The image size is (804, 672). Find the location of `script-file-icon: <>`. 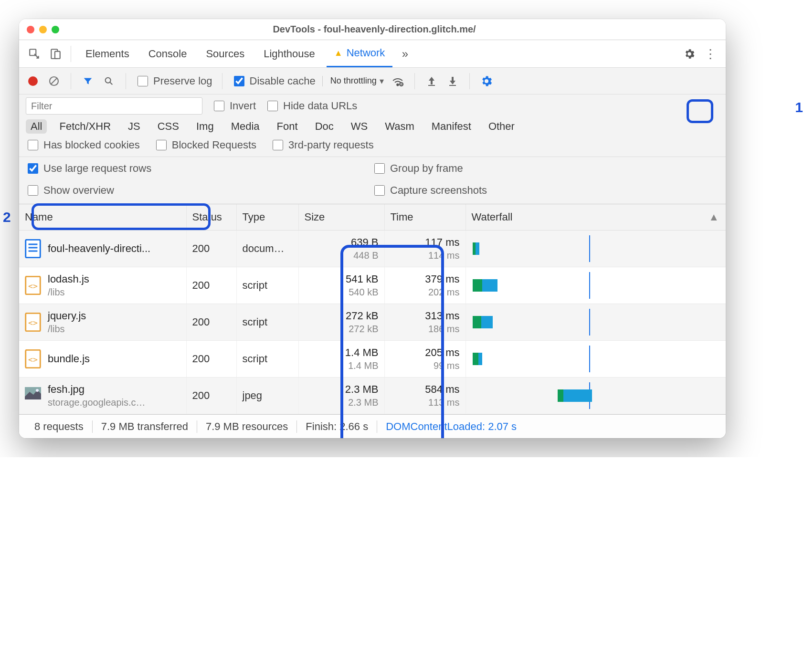

script-file-icon: <> is located at coordinates (33, 322).